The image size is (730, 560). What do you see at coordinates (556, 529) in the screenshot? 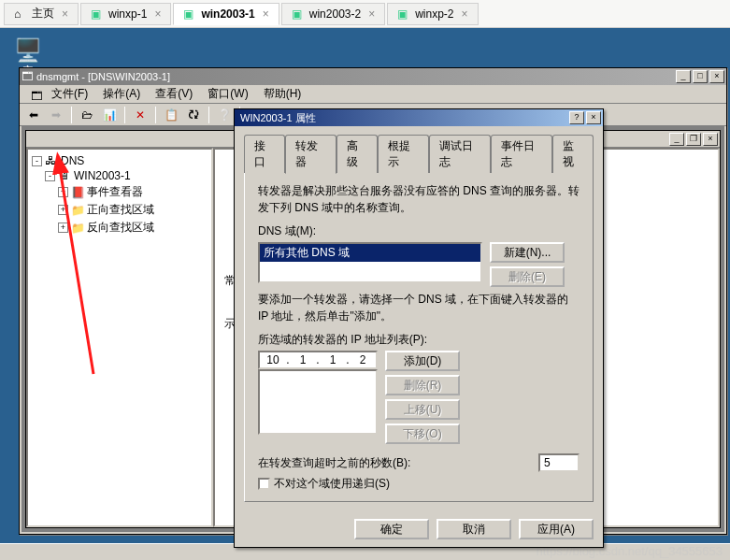
I see `apply-button: 应用(A)` at bounding box center [556, 529].